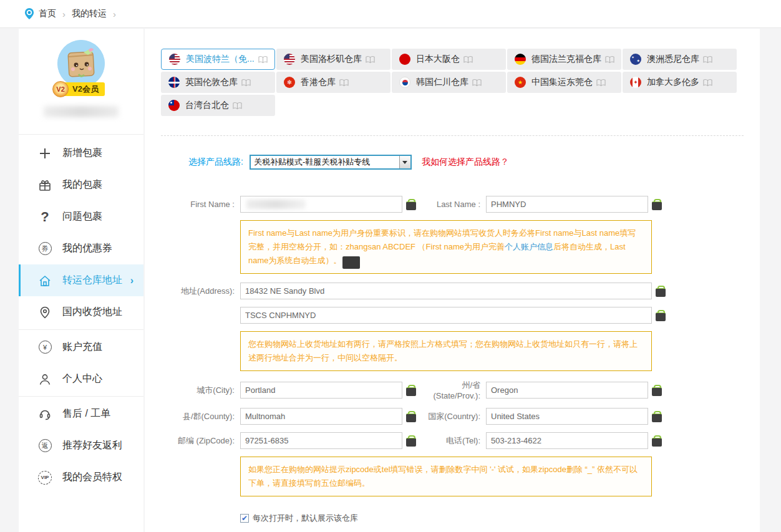  Describe the element at coordinates (81, 314) in the screenshot. I see `sidebar-menu: 新增包裹 我的包裹 ? 问题包裹 券 我的优惠券 转运仓库` at that location.